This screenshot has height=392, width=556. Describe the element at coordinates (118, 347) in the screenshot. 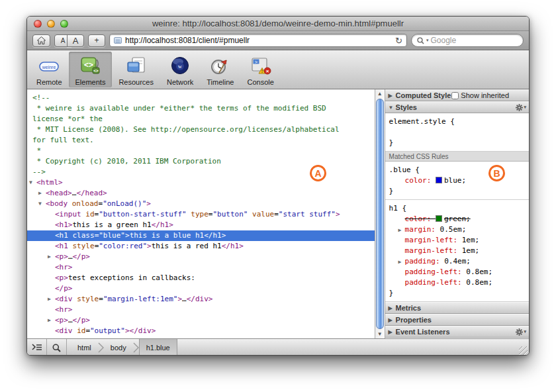

I see `breadcrumb-body: body` at that location.